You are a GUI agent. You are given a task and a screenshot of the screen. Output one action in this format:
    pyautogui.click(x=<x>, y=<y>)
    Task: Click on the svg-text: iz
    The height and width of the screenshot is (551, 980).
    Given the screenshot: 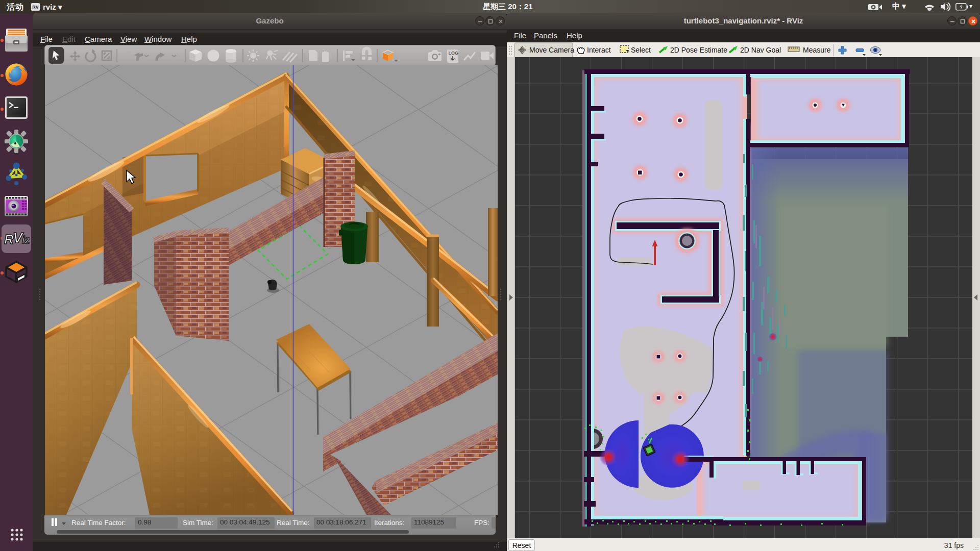 What is the action you would take?
    pyautogui.click(x=26, y=240)
    